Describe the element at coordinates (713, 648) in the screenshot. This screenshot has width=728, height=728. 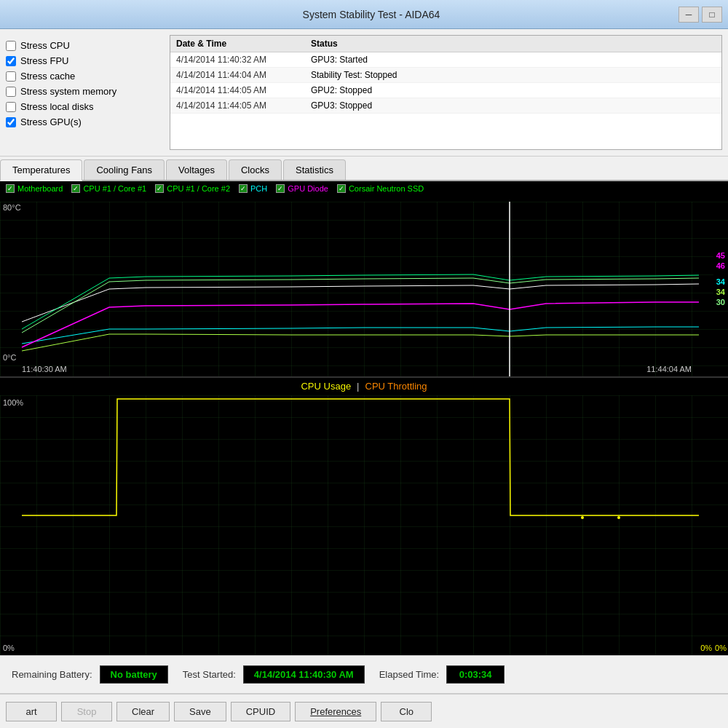
I see `cpu-right-labels: 0% 0%` at that location.